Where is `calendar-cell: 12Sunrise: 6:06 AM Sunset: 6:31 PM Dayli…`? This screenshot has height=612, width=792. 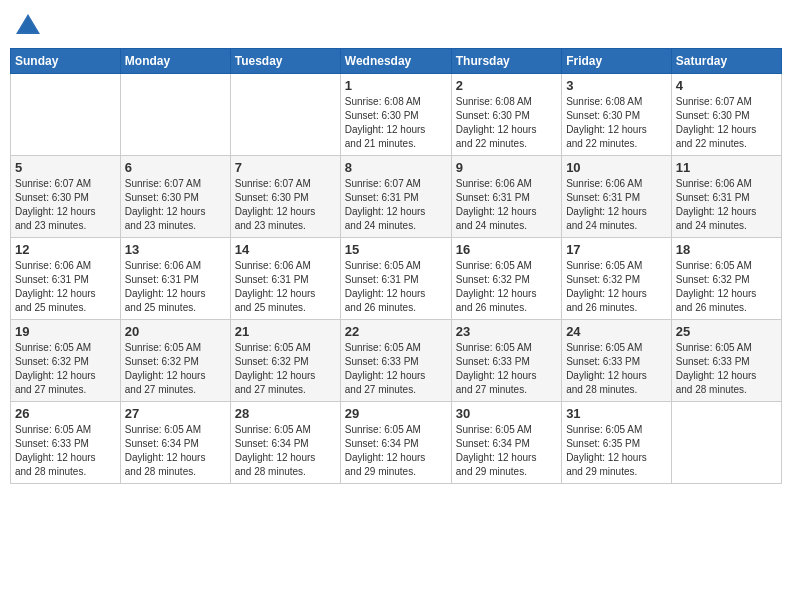 calendar-cell: 12Sunrise: 6:06 AM Sunset: 6:31 PM Dayli… is located at coordinates (66, 279).